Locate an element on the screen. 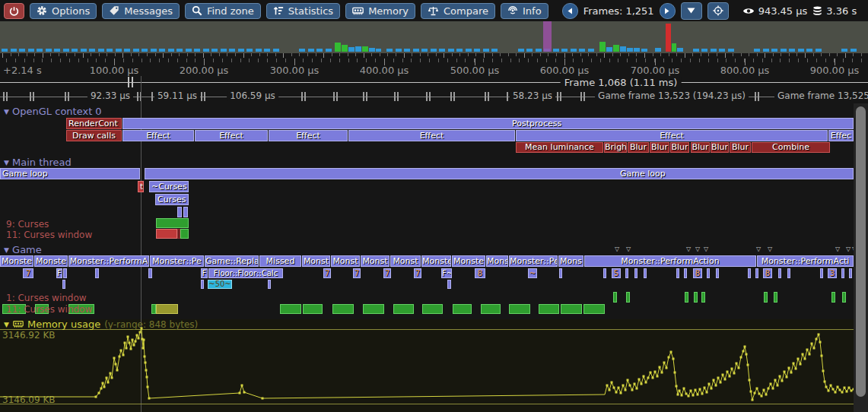  zone-bar: Monster::PerformAction is located at coordinates (670, 261).